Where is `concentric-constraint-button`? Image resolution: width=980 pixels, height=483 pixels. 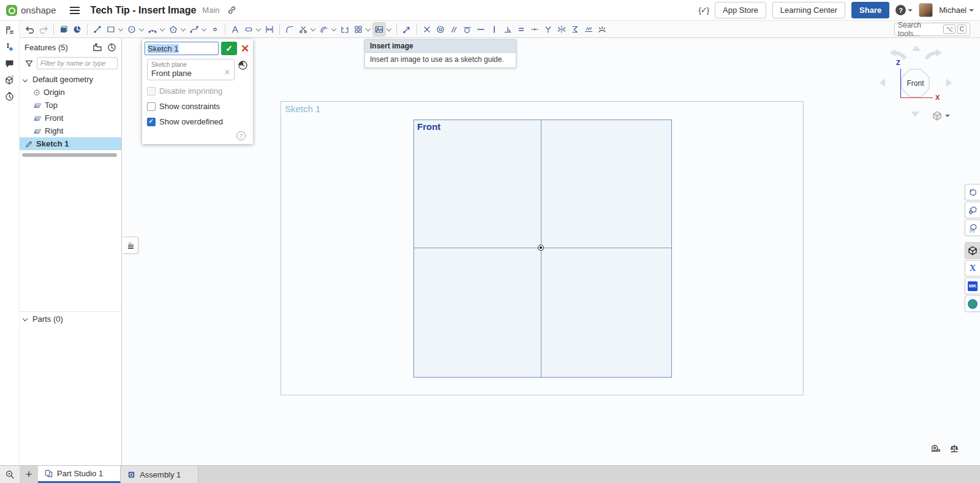 concentric-constraint-button is located at coordinates (440, 29).